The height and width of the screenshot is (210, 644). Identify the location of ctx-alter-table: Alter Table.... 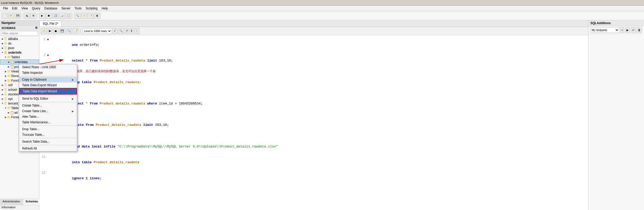
(48, 117).